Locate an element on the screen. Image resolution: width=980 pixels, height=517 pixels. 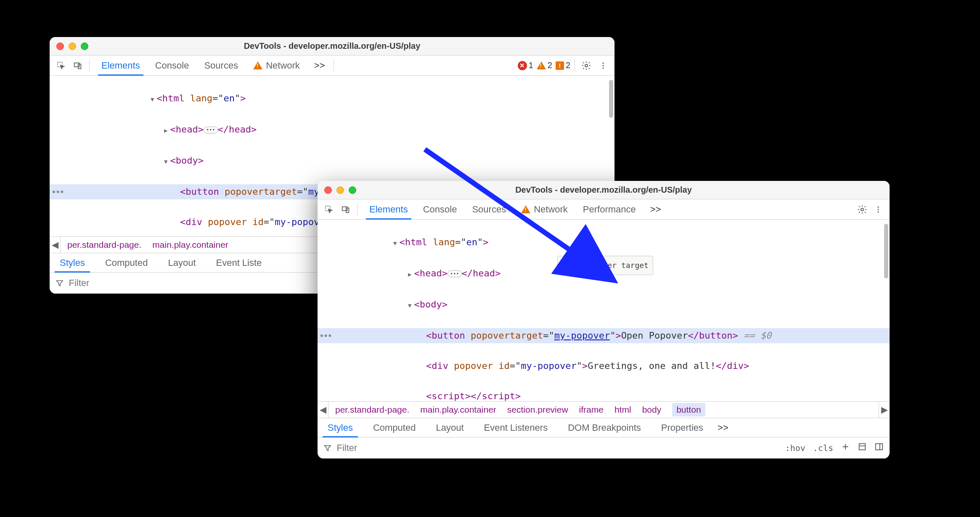
breadcrumb-item: iframe is located at coordinates (591, 410).